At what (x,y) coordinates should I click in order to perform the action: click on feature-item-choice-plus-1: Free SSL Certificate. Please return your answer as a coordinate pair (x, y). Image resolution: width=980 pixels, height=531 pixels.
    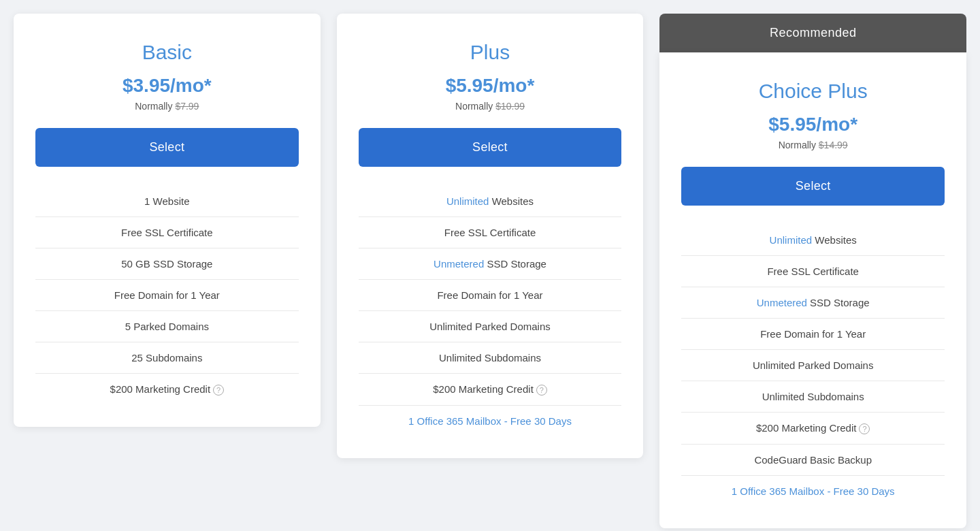
    Looking at the image, I should click on (813, 272).